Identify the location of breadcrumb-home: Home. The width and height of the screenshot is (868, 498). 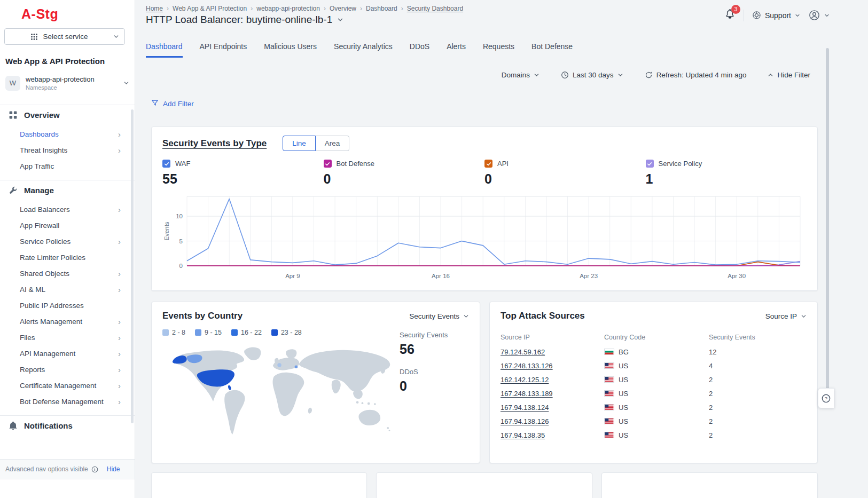
(154, 9).